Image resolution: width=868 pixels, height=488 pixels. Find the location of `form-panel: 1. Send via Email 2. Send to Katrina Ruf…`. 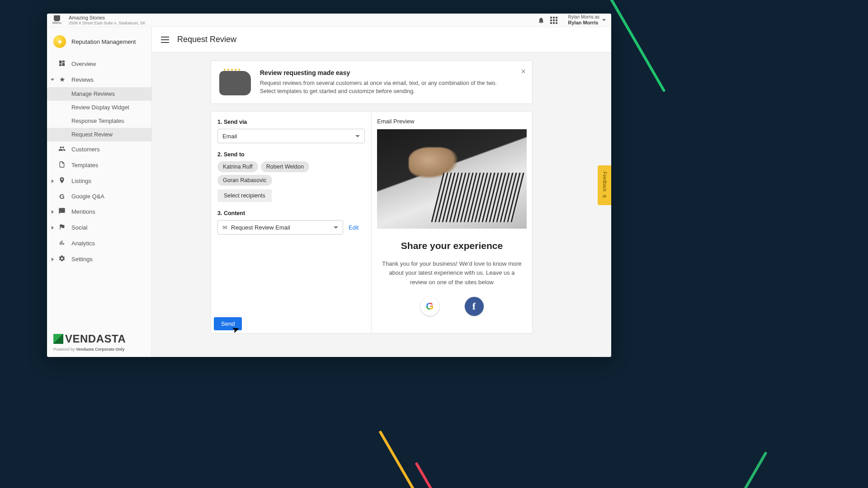

form-panel: 1. Send via Email 2. Send to Katrina Ruf… is located at coordinates (291, 222).